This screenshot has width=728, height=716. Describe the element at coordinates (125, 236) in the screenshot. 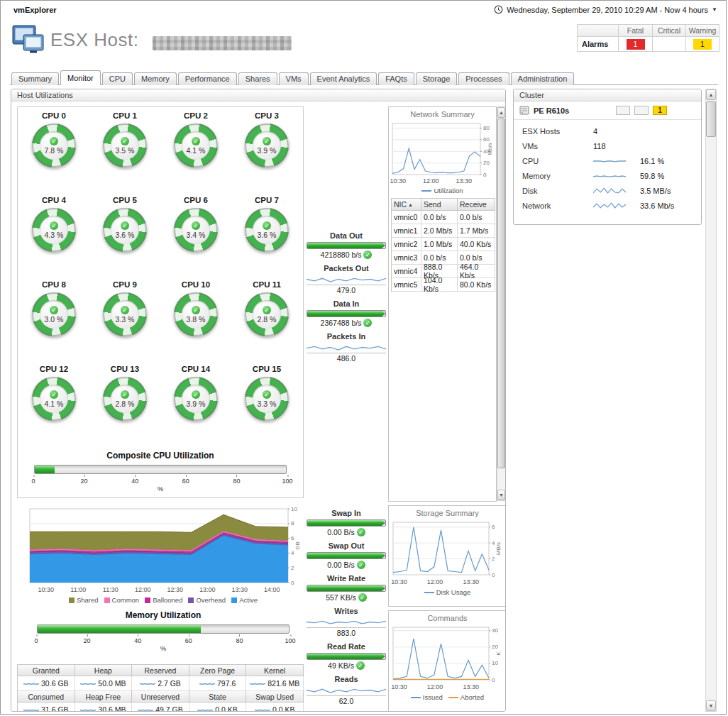

I see `cpu-gauge: CPU 5 3.6 %` at that location.